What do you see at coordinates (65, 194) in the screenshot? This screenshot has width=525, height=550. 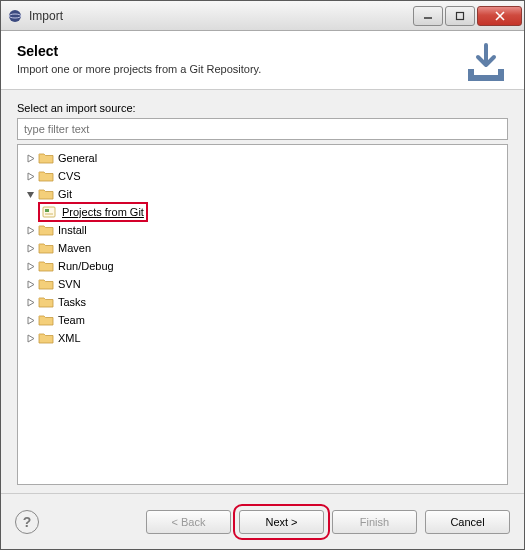 I see `tree-folder-label: Git` at bounding box center [65, 194].